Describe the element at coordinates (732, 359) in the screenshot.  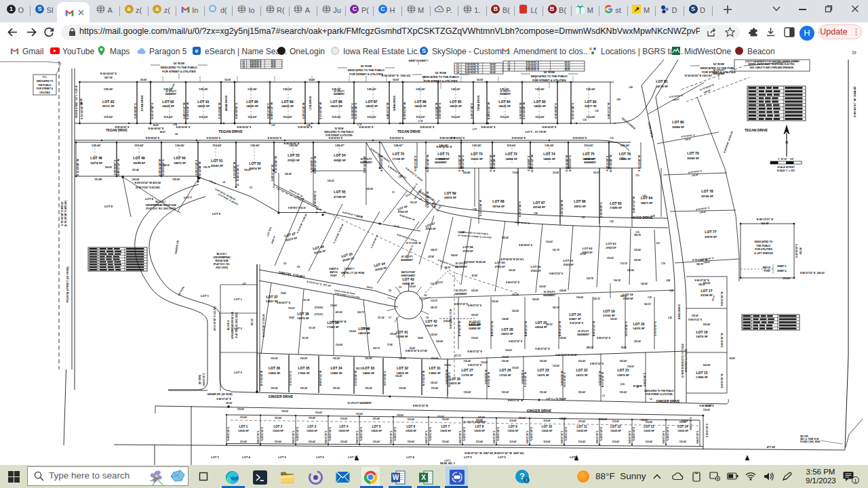
I see `svg-text: 83.00'` at that location.